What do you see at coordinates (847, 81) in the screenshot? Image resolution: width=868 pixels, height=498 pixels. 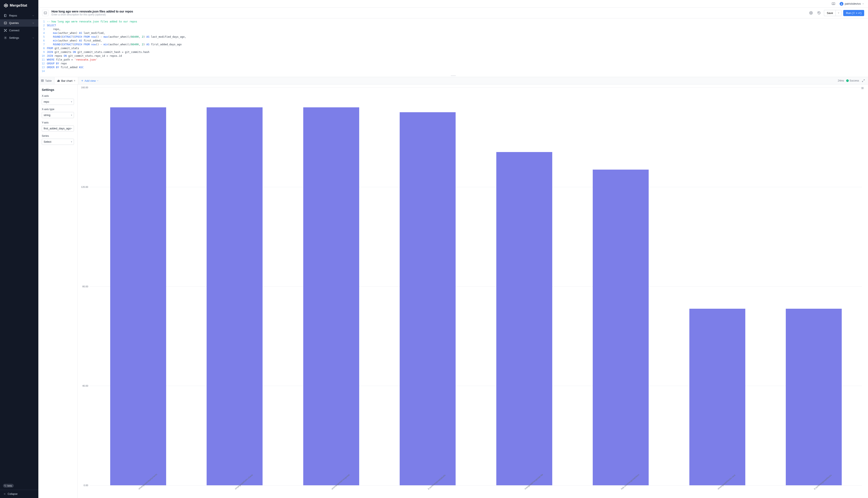 I see `check-icon: ✓` at bounding box center [847, 81].